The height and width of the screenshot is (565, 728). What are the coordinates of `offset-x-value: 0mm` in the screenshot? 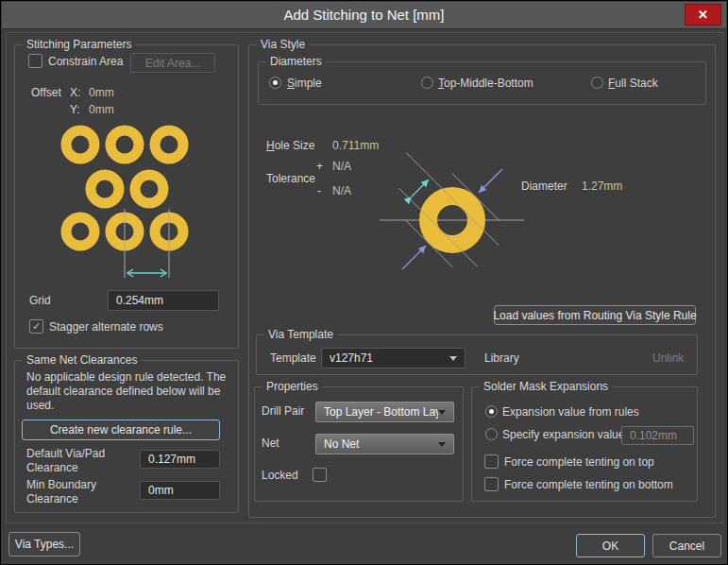 It's located at (102, 93).